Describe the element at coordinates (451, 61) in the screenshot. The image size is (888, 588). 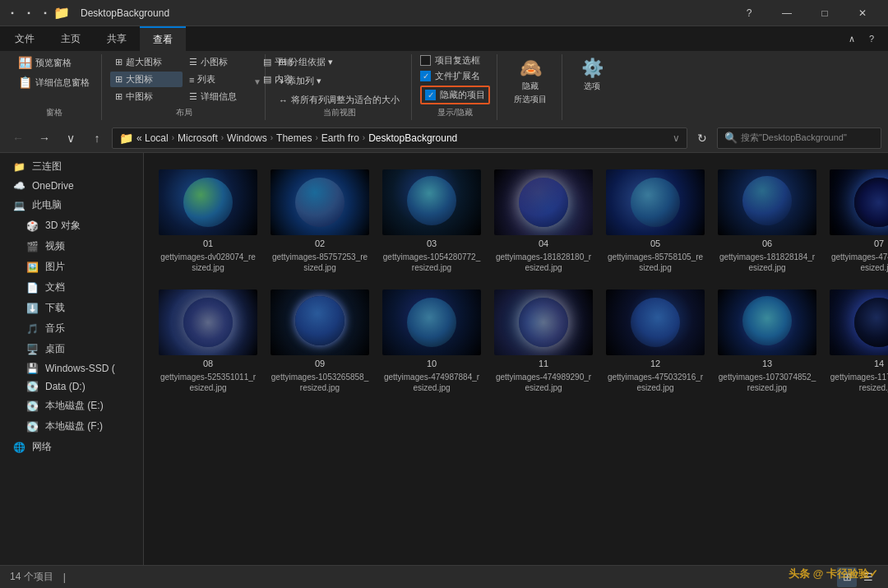
I see `item-checkbox-toggle: 项目复选框` at that location.